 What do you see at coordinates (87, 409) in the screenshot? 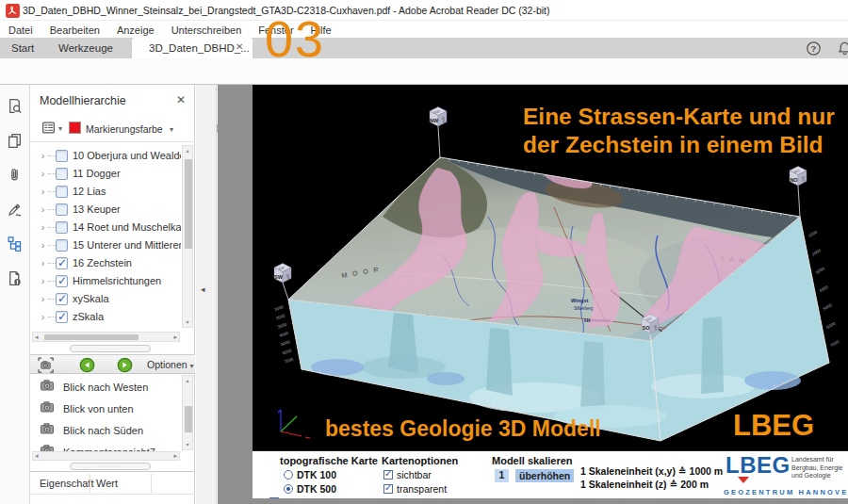
I see `view-item: Blick von unten` at bounding box center [87, 409].